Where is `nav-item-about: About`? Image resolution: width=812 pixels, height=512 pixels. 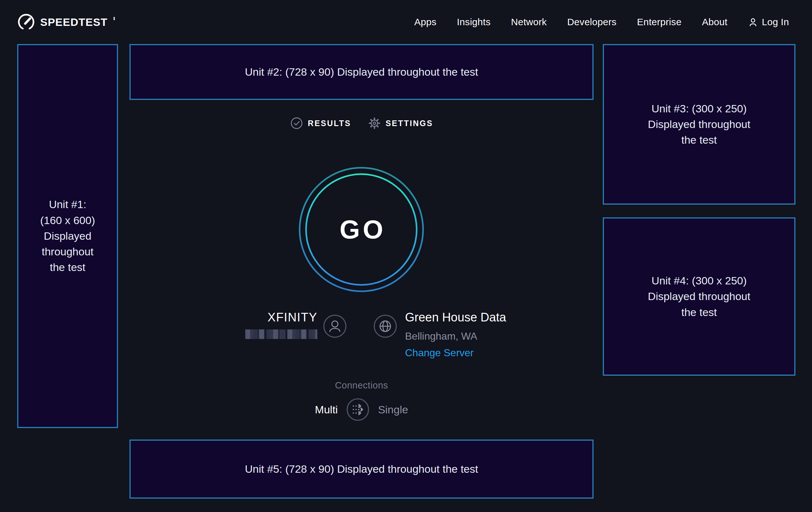 nav-item-about: About is located at coordinates (715, 22).